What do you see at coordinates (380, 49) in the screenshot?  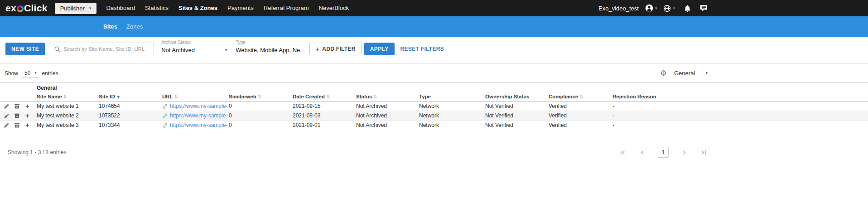 I see `apply-button: APPLY` at bounding box center [380, 49].